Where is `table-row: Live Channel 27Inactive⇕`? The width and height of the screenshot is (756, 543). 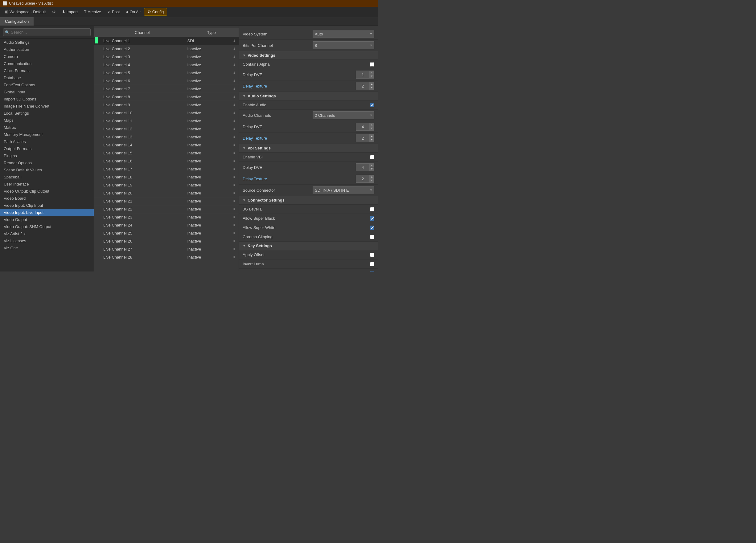 table-row: Live Channel 27Inactive⇕ is located at coordinates (166, 249).